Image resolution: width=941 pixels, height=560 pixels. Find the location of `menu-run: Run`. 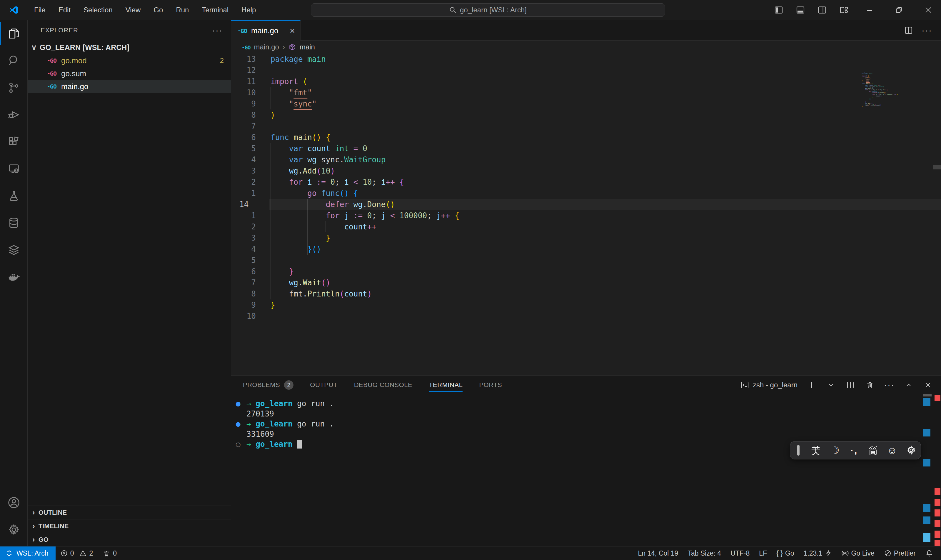

menu-run: Run is located at coordinates (182, 10).